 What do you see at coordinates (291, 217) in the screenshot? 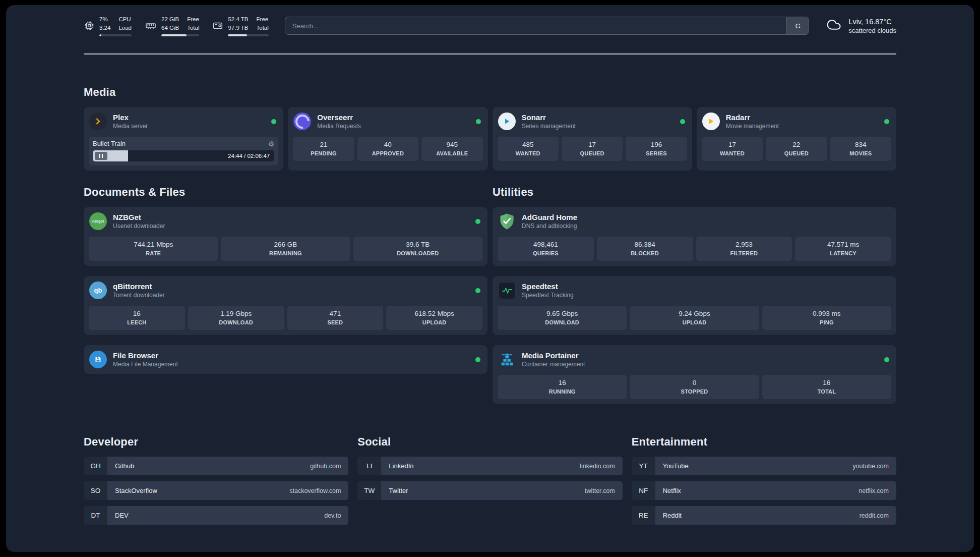
I see `app-name: NZBGet` at bounding box center [291, 217].